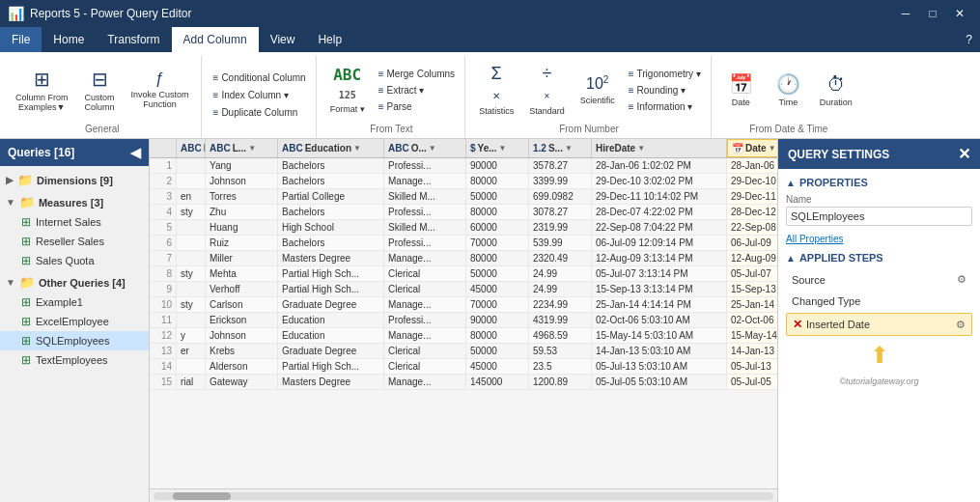  What do you see at coordinates (598, 89) in the screenshot?
I see `scientific-button: 102 Scientific` at bounding box center [598, 89].